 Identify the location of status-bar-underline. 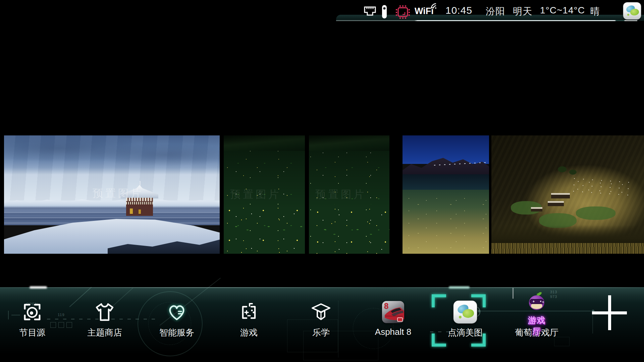
(487, 21).